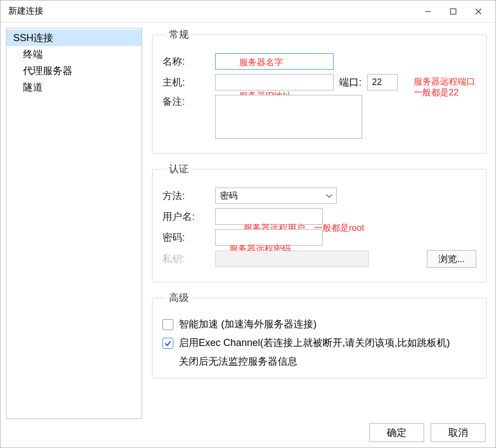 The image size is (496, 448). What do you see at coordinates (189, 259) in the screenshot?
I see `privkey-label: 私钥:` at bounding box center [189, 259].